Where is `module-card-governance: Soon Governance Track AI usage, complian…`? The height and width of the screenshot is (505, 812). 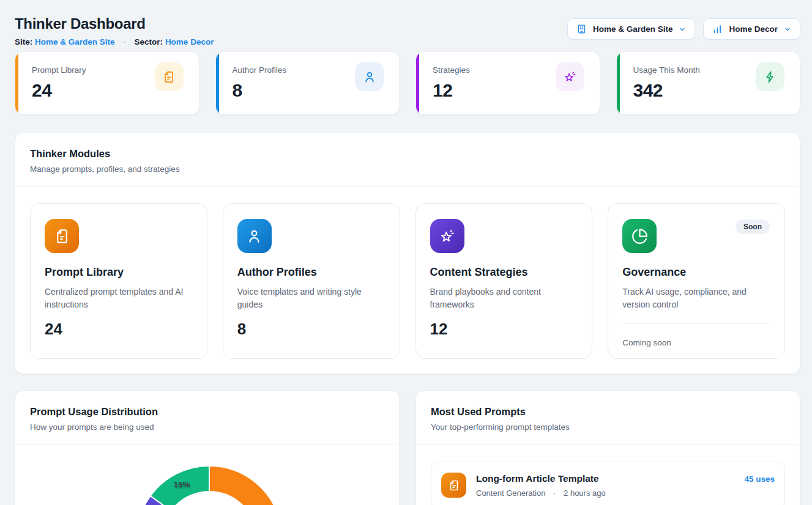
module-card-governance: Soon Governance Track AI usage, complian… is located at coordinates (696, 281).